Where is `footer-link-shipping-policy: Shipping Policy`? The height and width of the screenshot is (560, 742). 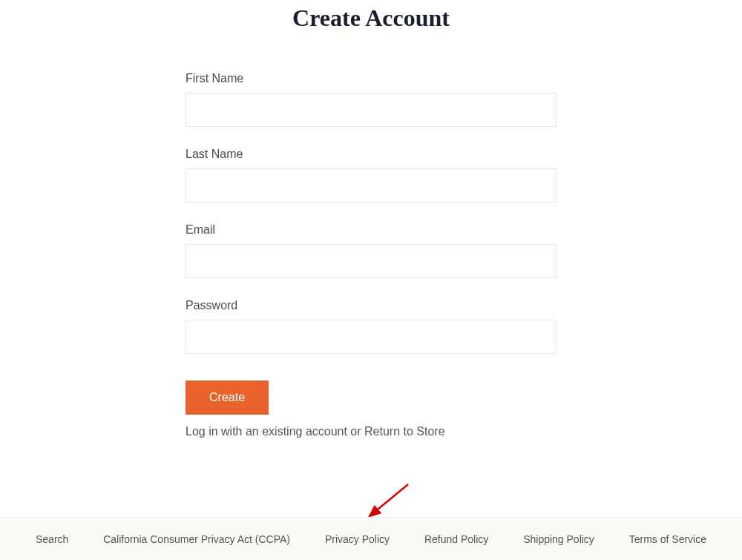 footer-link-shipping-policy: Shipping Policy is located at coordinates (559, 539).